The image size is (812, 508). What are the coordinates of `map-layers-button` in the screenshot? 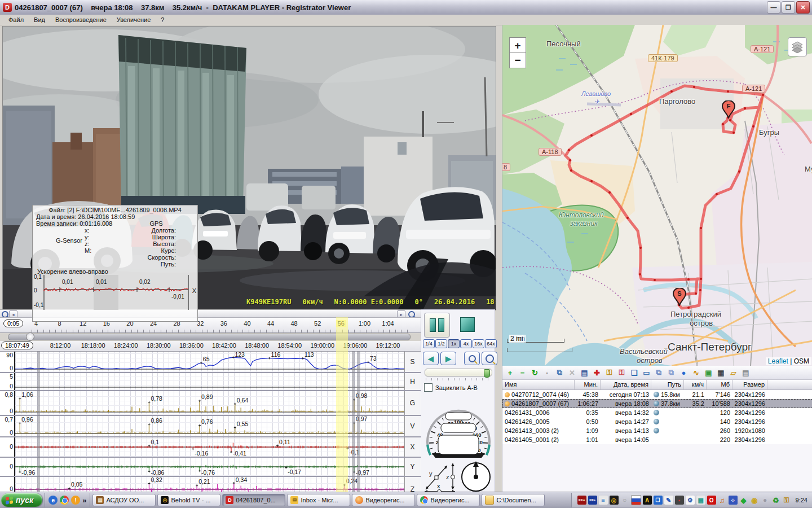 It's located at (797, 47).